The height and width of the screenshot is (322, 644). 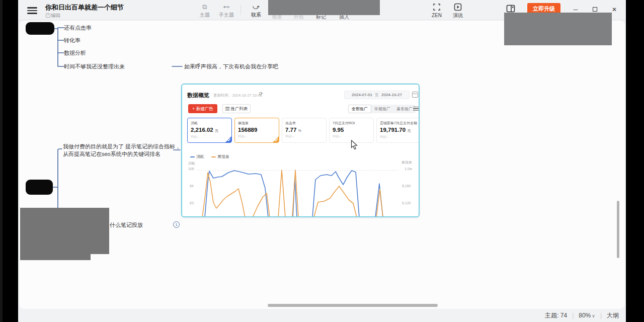 I want to click on metric-card-roi: 7日总支付ROI 9.95 环比--, so click(x=351, y=130).